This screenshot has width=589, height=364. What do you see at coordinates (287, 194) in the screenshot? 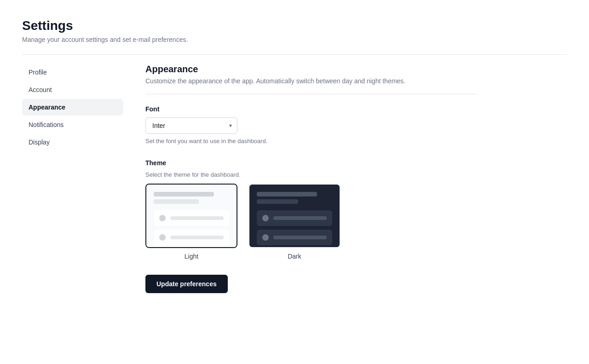
I see `dark-preview-row1` at bounding box center [287, 194].